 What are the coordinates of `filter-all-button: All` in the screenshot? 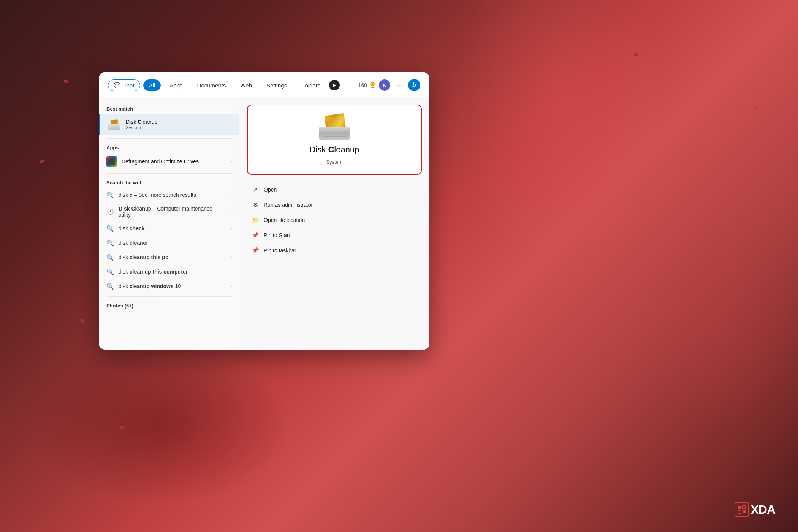 It's located at (152, 85).